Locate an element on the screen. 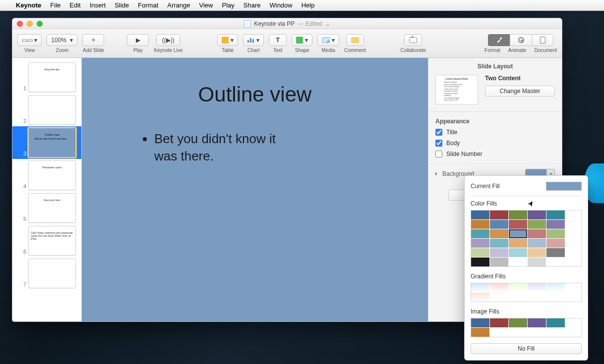 The height and width of the screenshot is (364, 604). disclosure-triangle-icon is located at coordinates (437, 174).